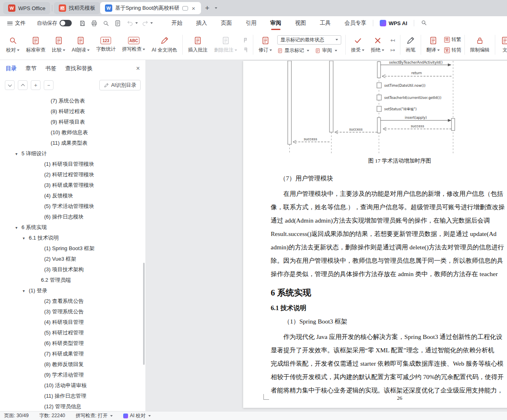 The image size is (507, 420). What do you see at coordinates (393, 40) in the screenshot?
I see `previous-revision-button: ↤` at bounding box center [393, 40].